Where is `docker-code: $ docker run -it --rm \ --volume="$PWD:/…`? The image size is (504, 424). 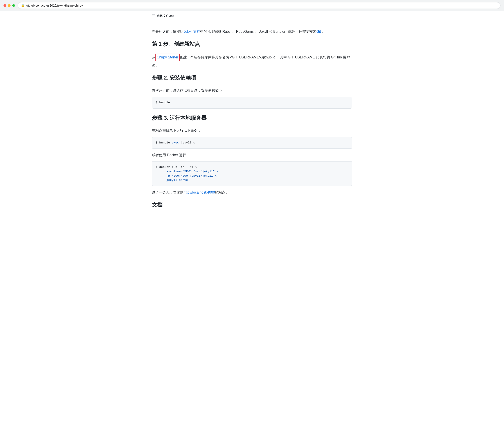 docker-code: $ docker run -it --rm \ --volume="$PWD:/… is located at coordinates (187, 174).